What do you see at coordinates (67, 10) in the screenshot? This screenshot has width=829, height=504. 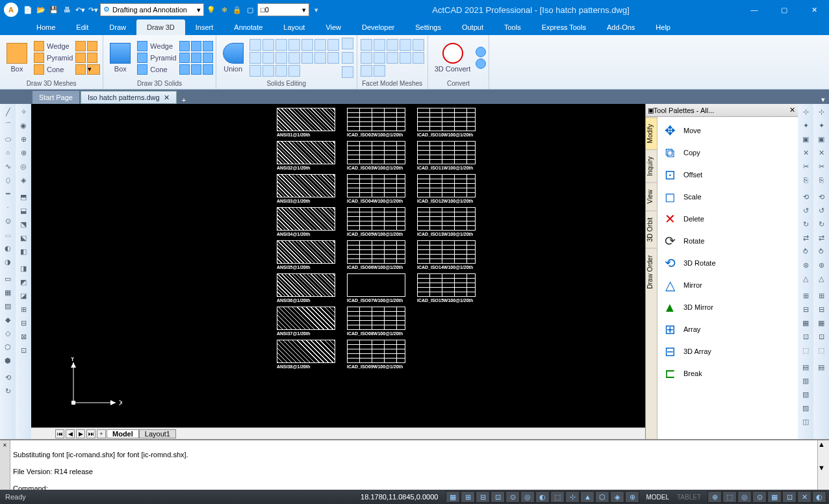 I see `print-icon: 🖶` at bounding box center [67, 10].